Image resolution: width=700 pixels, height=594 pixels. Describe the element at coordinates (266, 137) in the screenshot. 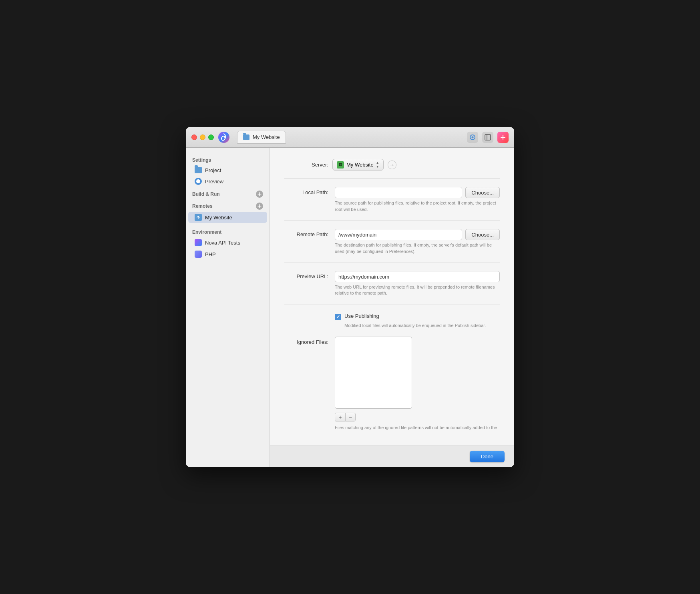

I see `tab-label: My Website` at that location.